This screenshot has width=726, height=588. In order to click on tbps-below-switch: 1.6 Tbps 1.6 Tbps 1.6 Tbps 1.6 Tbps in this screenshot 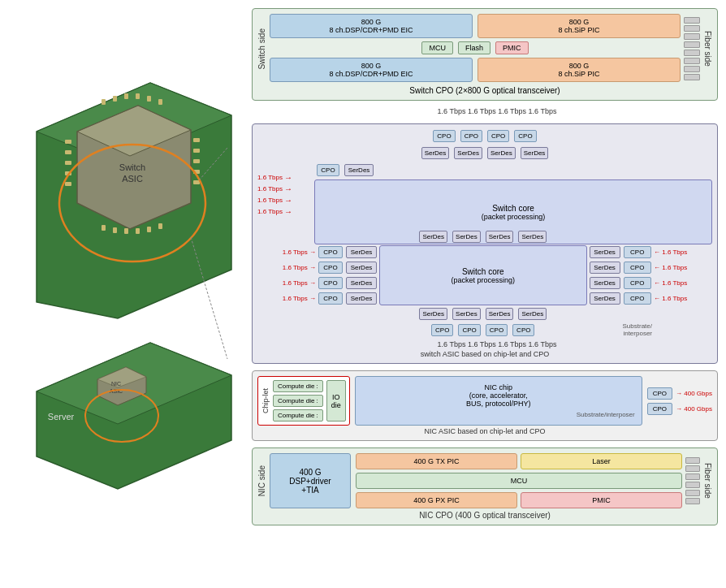, I will do `click(497, 344)`.